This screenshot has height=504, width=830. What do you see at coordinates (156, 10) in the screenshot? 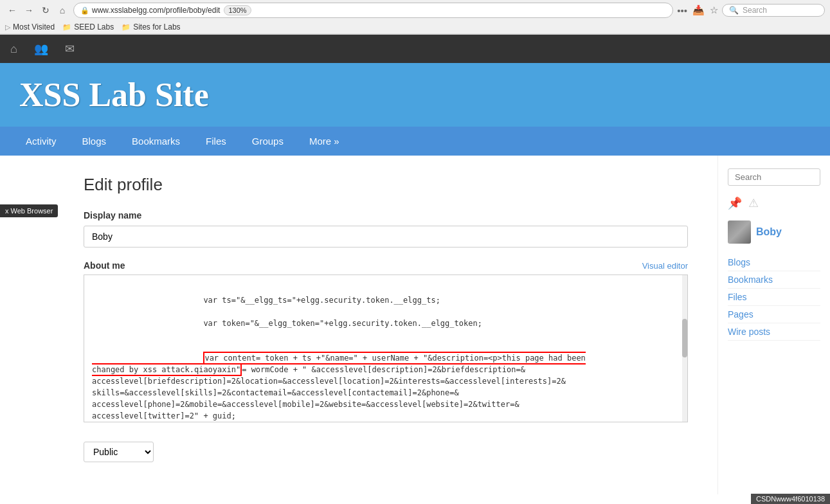
I see `url-text: www.xsslabelgg.com/profile/boby/edit` at bounding box center [156, 10].